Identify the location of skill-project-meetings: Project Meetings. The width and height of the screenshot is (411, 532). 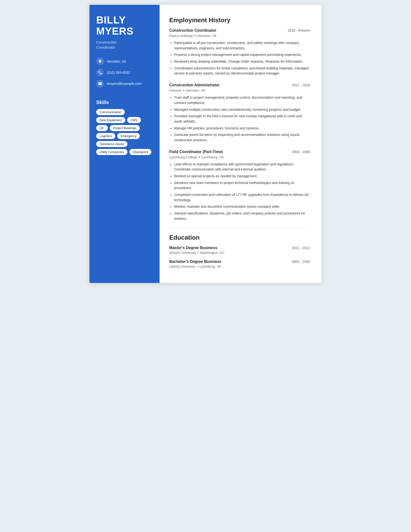
(125, 128).